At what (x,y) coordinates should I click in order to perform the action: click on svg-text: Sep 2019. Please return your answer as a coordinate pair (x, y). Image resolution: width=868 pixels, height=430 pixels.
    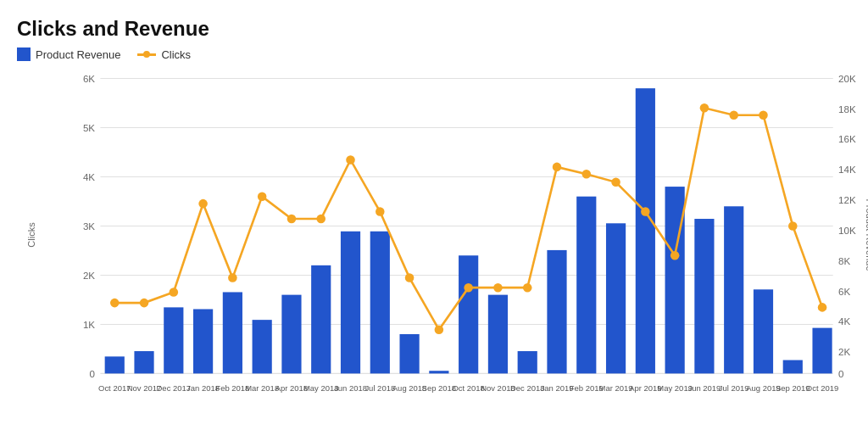
    Looking at the image, I should click on (793, 388).